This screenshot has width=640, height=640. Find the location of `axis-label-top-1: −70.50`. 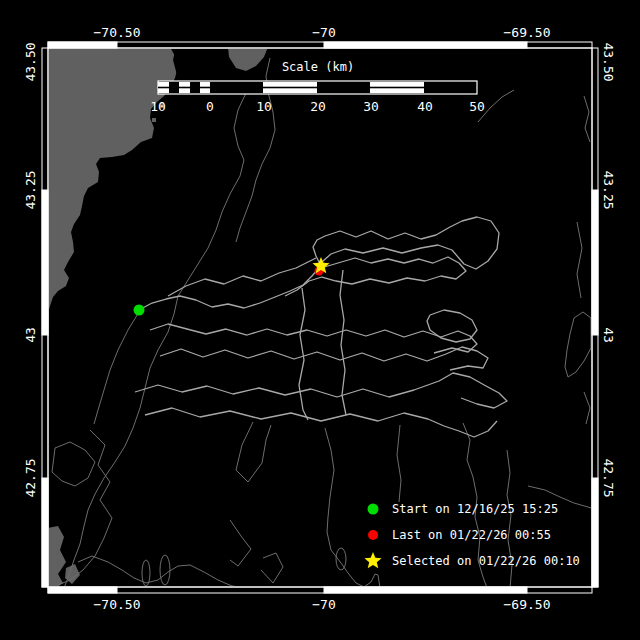

axis-label-top-1: −70.50 is located at coordinates (118, 32).